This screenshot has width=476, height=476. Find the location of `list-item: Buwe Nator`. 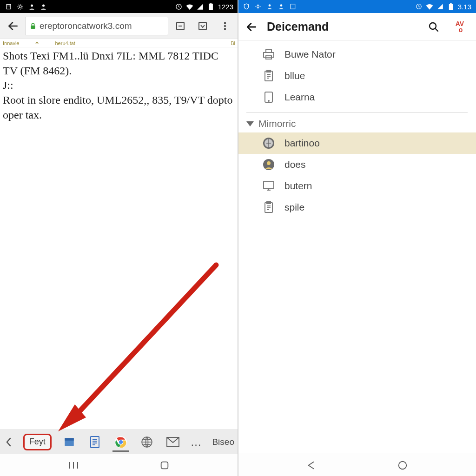

list-item: Buwe Nator is located at coordinates (357, 54).